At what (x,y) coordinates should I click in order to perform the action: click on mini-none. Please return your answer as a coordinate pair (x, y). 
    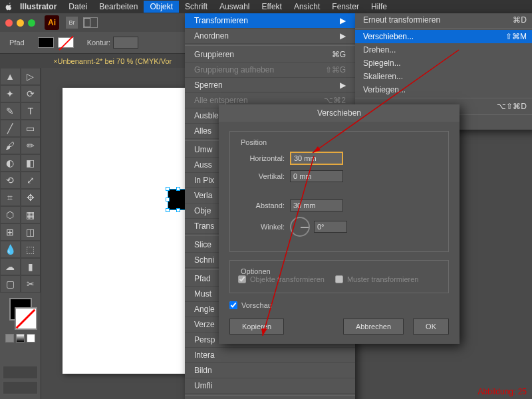
    Looking at the image, I should click on (31, 338).